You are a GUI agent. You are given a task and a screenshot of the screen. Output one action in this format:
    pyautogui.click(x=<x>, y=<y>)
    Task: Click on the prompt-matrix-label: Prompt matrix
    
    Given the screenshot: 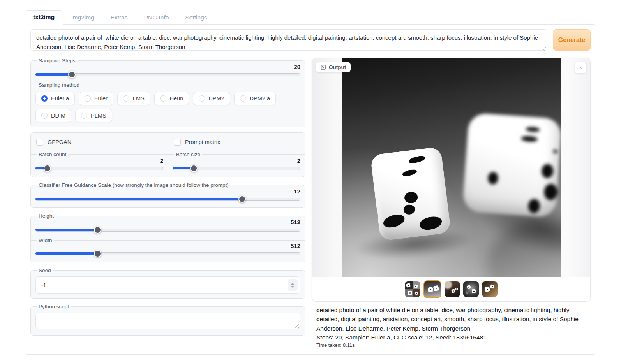 What is the action you would take?
    pyautogui.click(x=203, y=142)
    